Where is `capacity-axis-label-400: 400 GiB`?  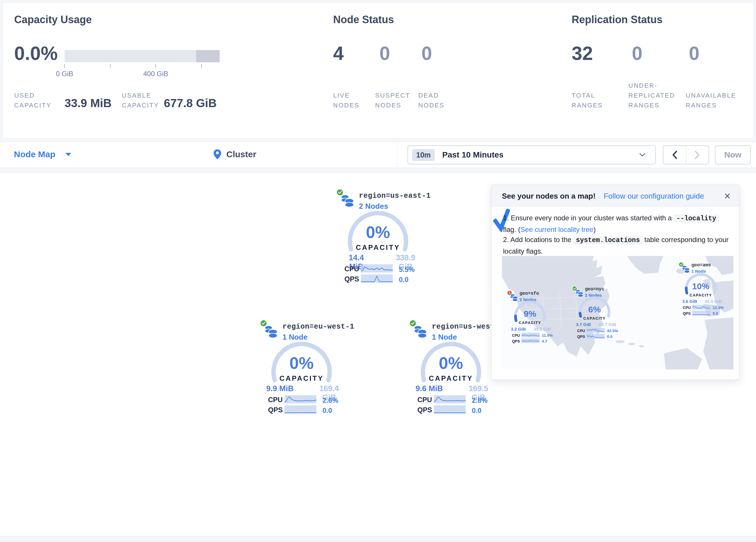 capacity-axis-label-400: 400 GiB is located at coordinates (156, 74).